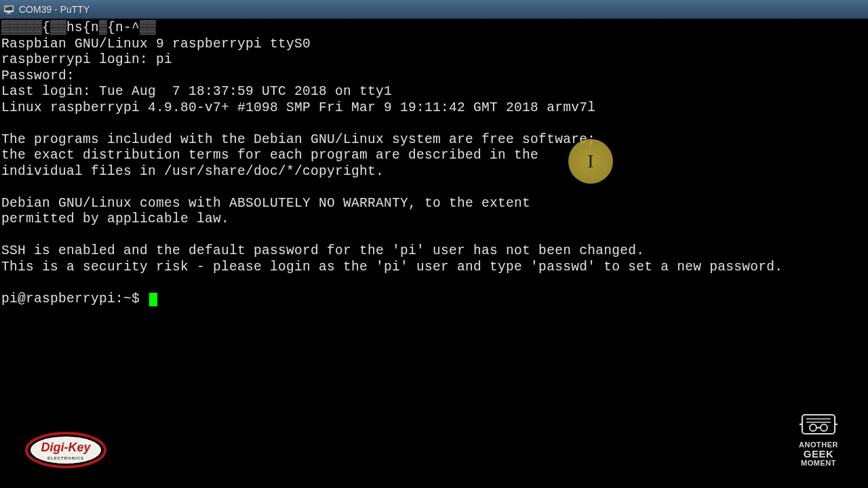 This screenshot has width=868, height=488. Describe the element at coordinates (66, 458) in the screenshot. I see `svg-text: ELECTRONICS` at that location.